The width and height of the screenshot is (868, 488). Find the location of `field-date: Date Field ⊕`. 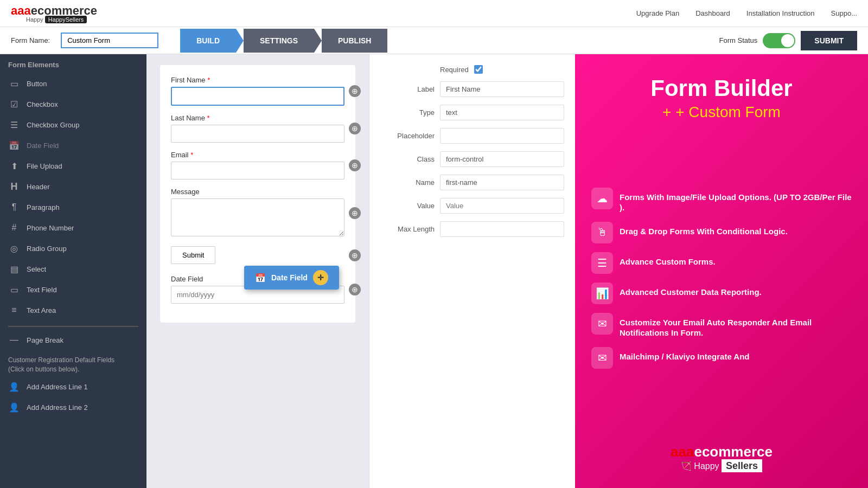

field-date: Date Field ⊕ is located at coordinates (258, 290).